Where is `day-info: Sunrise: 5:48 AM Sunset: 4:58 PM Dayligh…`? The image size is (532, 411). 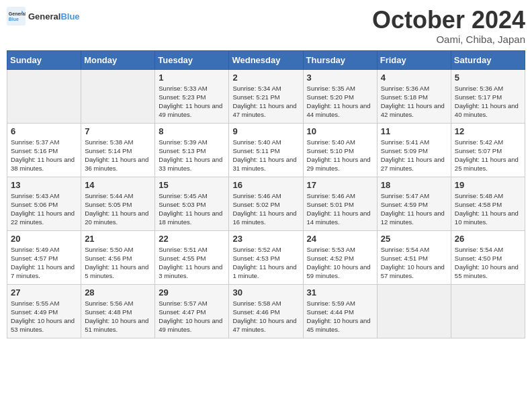 day-info: Sunrise: 5:48 AM Sunset: 4:58 PM Dayligh… is located at coordinates (488, 210).